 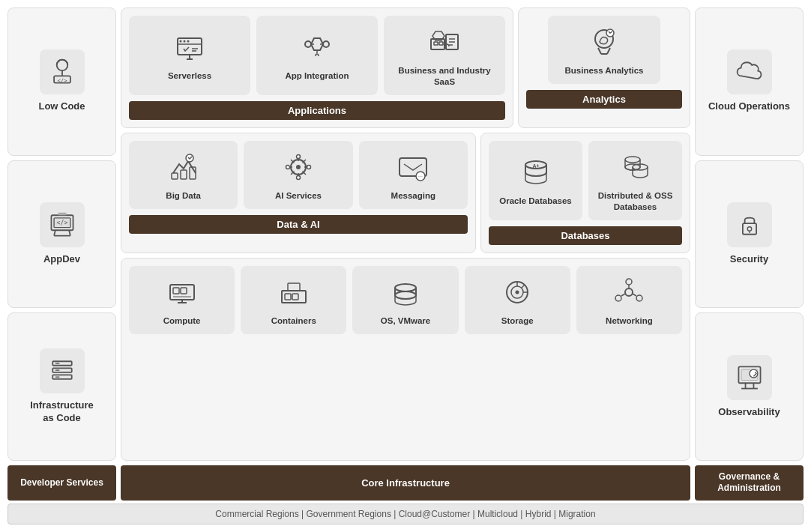 What do you see at coordinates (61, 387) in the screenshot?
I see `iac-card: Infrastructure as Code` at bounding box center [61, 387].